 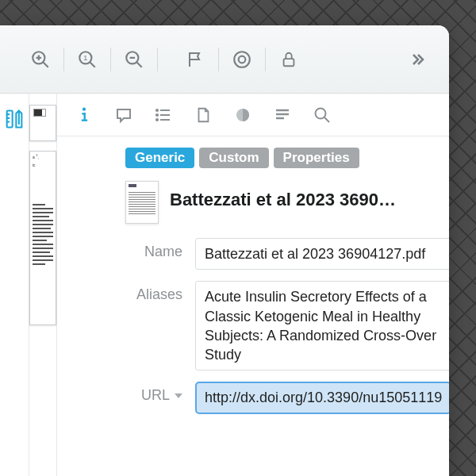 I want to click on url-input: http://dx.doi.org/10.3390/nu15051119, so click(x=322, y=397).